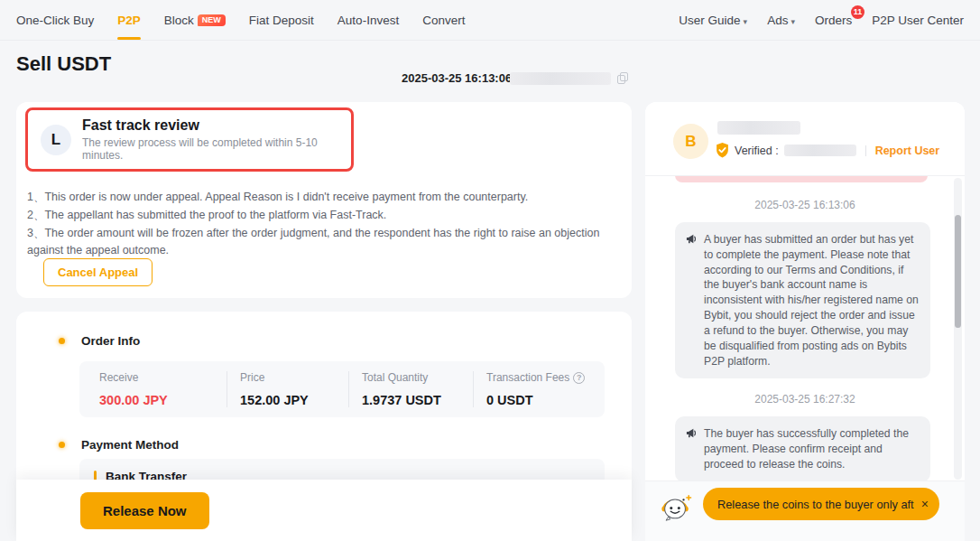  I want to click on system-message-text: A buyer has submitted an order but has y…, so click(812, 300).